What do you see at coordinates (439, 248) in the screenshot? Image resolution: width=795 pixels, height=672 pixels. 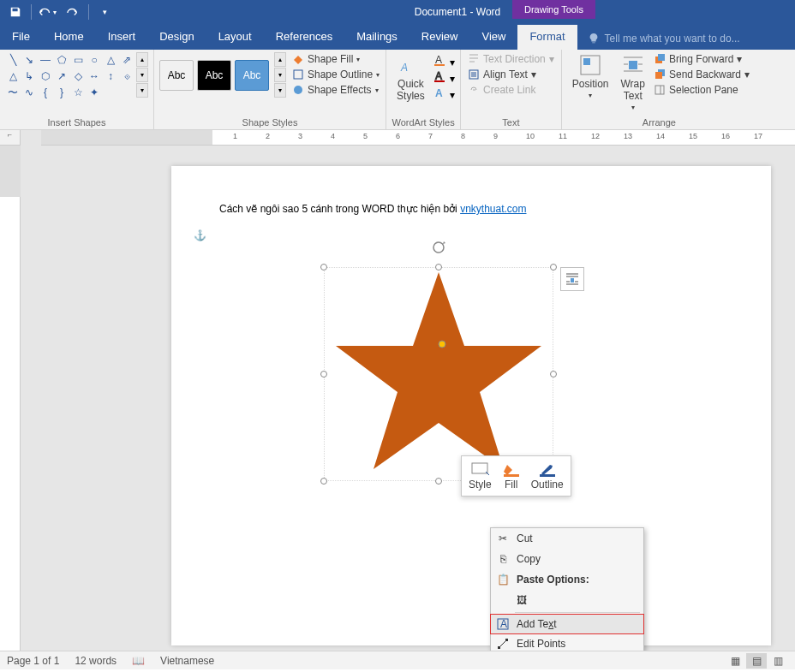 I see `rotation-handle` at bounding box center [439, 248].